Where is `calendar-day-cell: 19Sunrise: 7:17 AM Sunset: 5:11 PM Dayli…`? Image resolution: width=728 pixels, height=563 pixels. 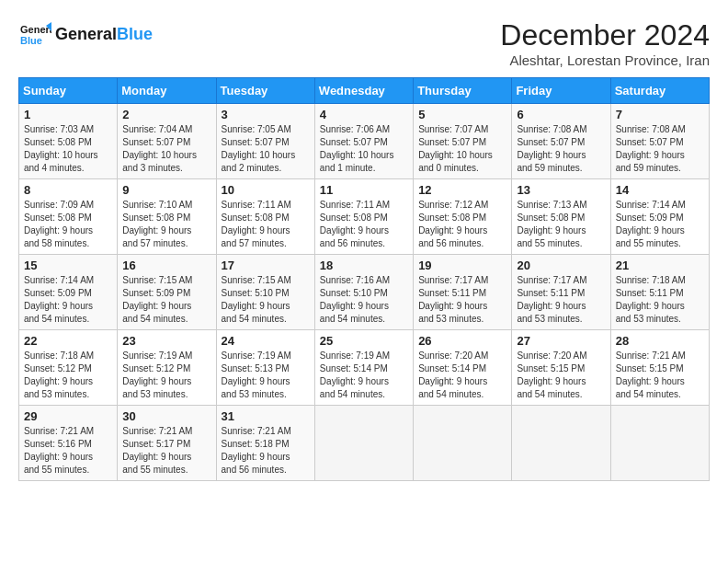
calendar-day-cell: 19Sunrise: 7:17 AM Sunset: 5:11 PM Dayli… is located at coordinates (463, 293).